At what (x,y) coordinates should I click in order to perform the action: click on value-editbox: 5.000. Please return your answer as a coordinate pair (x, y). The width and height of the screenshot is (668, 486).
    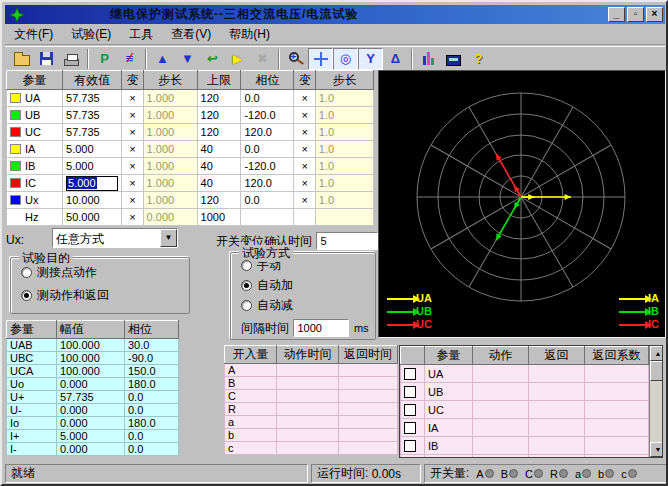
    Looking at the image, I should click on (92, 184).